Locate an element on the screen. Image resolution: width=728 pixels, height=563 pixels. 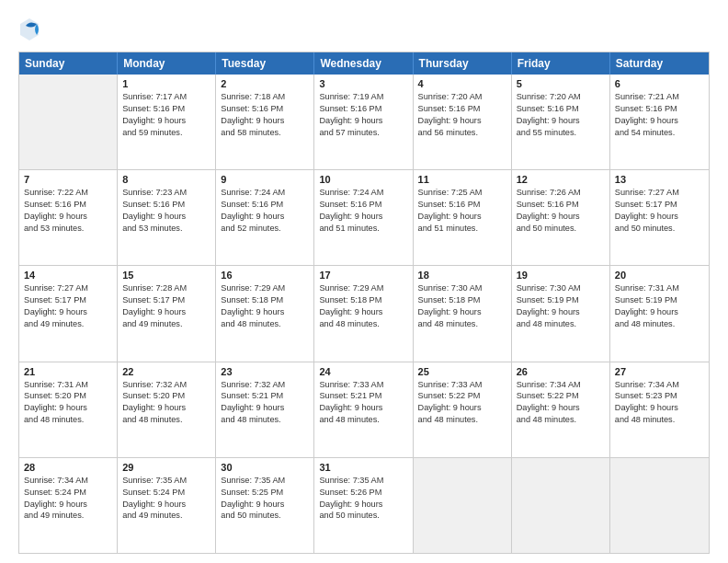
cal-cell-8: 8Sunrise: 7:23 AMSunset: 5:16 PMDaylight… is located at coordinates (167, 217).